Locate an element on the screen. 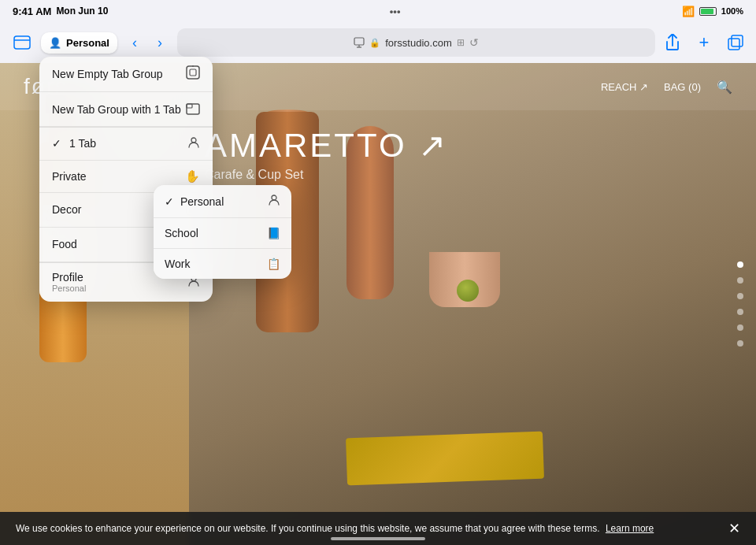 This screenshot has width=756, height=545. wifi-icon: 📶 is located at coordinates (688, 11).